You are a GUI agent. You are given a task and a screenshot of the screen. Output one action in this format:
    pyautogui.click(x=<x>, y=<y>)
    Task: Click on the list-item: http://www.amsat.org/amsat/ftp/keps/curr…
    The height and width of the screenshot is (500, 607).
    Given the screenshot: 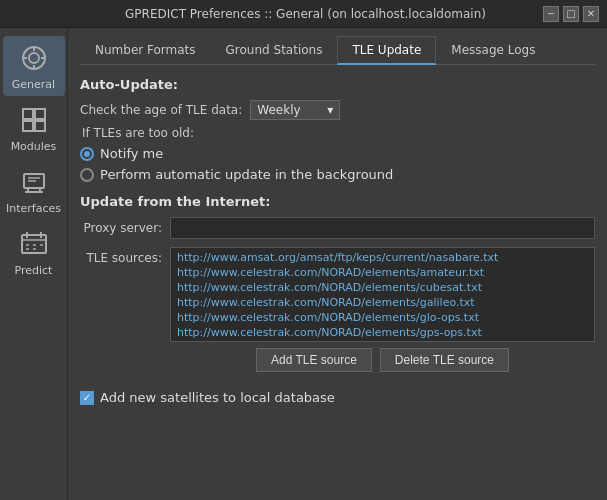 What is the action you would take?
    pyautogui.click(x=382, y=258)
    